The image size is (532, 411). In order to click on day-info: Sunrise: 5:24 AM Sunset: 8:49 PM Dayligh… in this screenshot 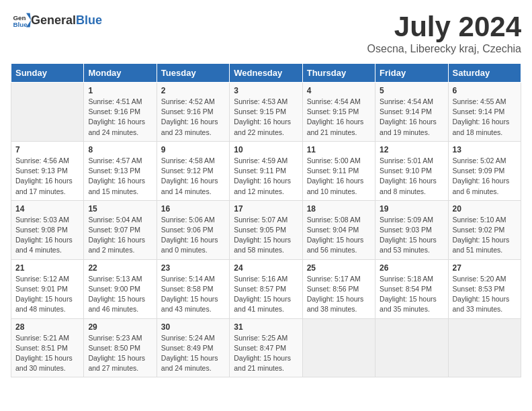, I will do `click(193, 353)`.